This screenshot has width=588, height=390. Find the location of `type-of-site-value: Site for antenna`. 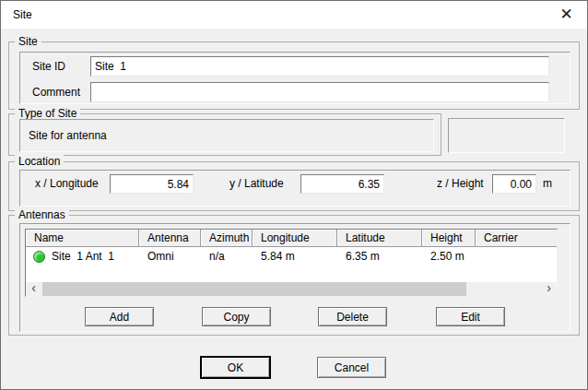

type-of-site-value: Site for antenna is located at coordinates (68, 136).